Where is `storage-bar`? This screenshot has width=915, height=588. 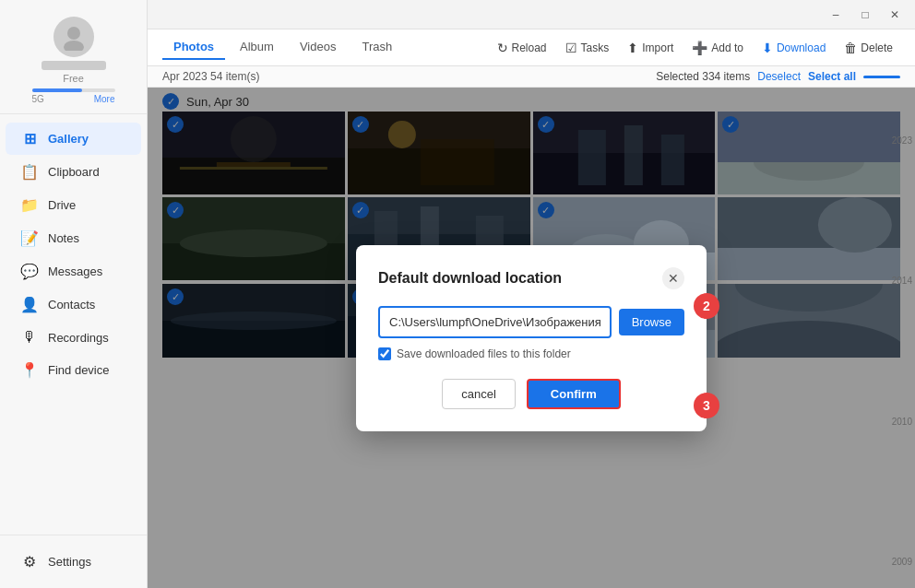
storage-bar is located at coordinates (74, 90).